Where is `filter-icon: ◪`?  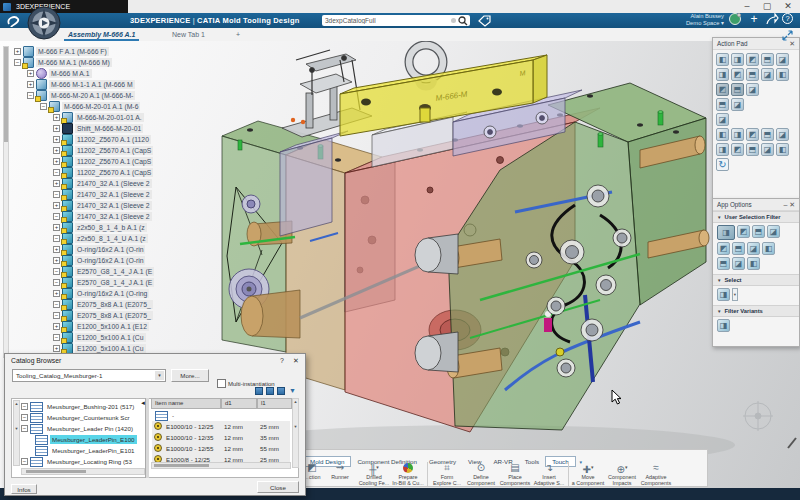
filter-icon: ◪ is located at coordinates (738, 264).